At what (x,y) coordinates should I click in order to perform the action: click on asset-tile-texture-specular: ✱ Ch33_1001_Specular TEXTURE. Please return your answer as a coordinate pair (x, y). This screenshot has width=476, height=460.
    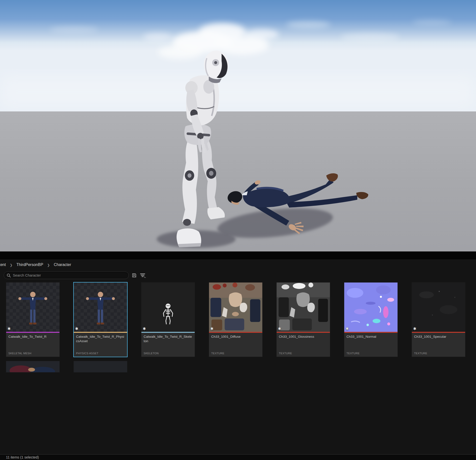
    Looking at the image, I should click on (438, 319).